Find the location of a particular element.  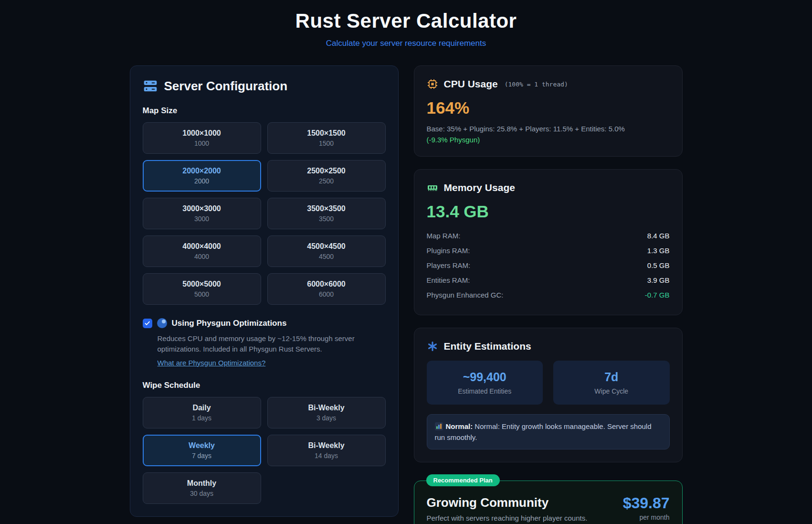

plan-card: Growing Community Perfect with servers r… is located at coordinates (548, 503).